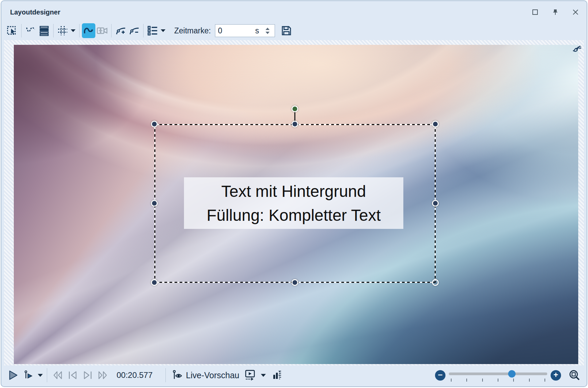  I want to click on toolbar: Zeitmarke: s, so click(294, 31).